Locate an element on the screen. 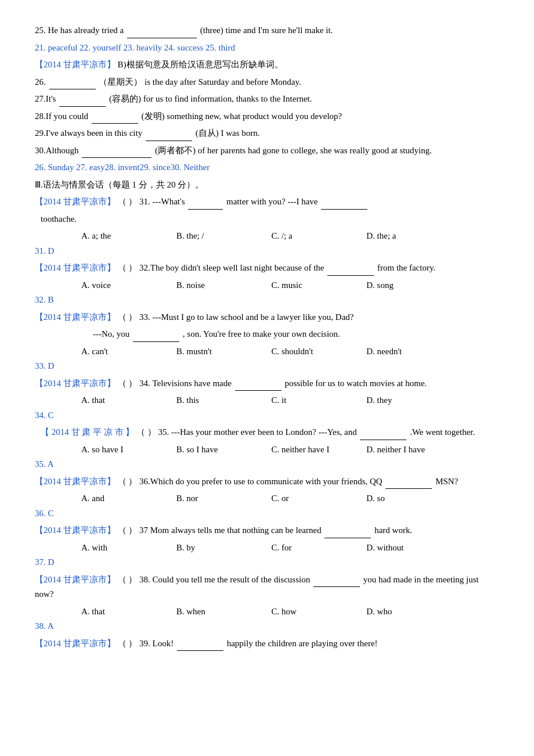 The image size is (534, 756). answers-26-30: 26. Sunday 27. easy28. invent29. since30… is located at coordinates (267, 168).